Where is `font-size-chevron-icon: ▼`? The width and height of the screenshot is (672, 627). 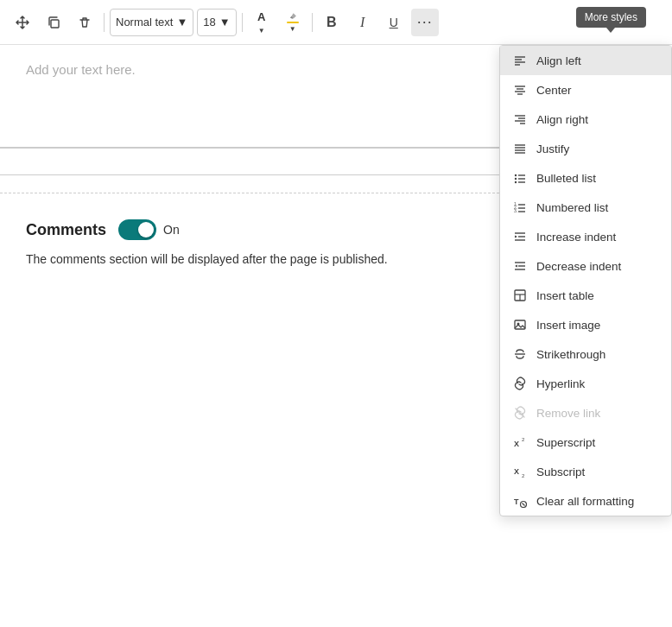 font-size-chevron-icon: ▼ is located at coordinates (225, 22).